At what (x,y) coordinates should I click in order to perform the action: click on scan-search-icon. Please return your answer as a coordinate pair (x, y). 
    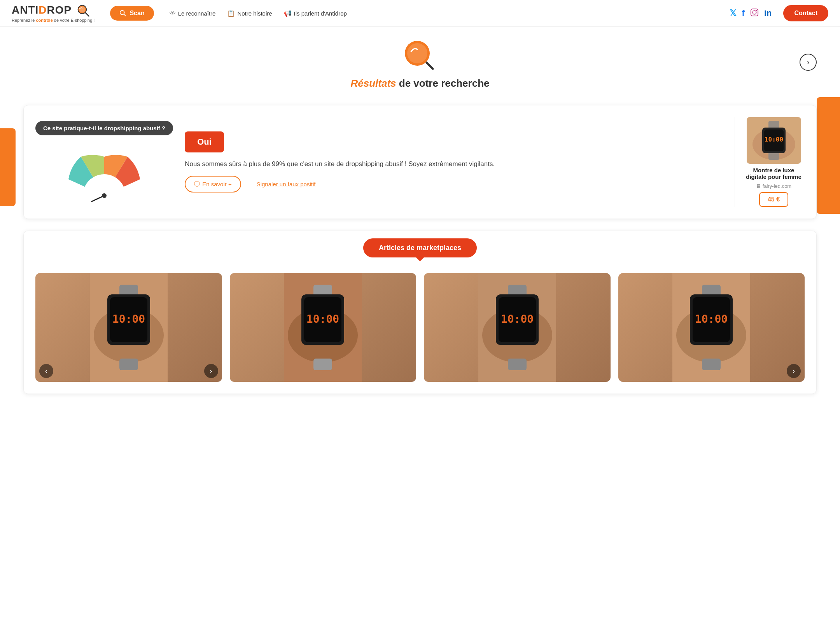
    Looking at the image, I should click on (123, 13).